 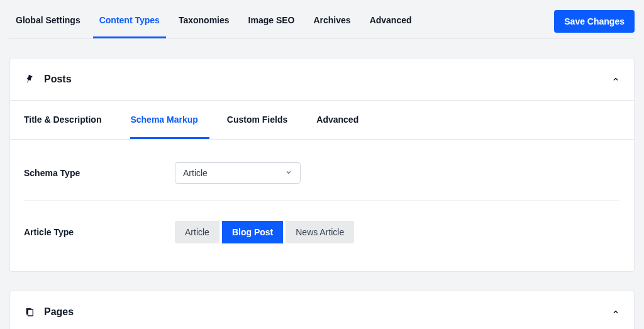 I want to click on schema-type-label: Schema Type, so click(x=99, y=173).